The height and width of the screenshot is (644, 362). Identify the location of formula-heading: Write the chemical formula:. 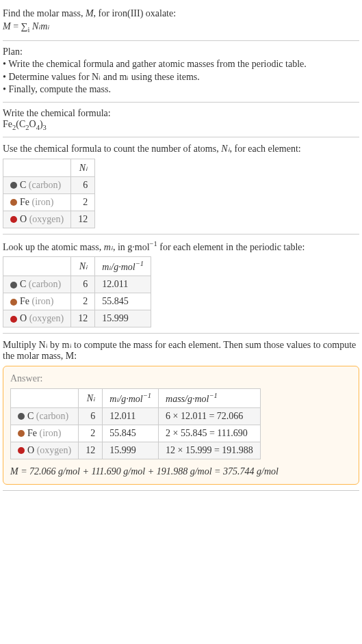
(181, 113).